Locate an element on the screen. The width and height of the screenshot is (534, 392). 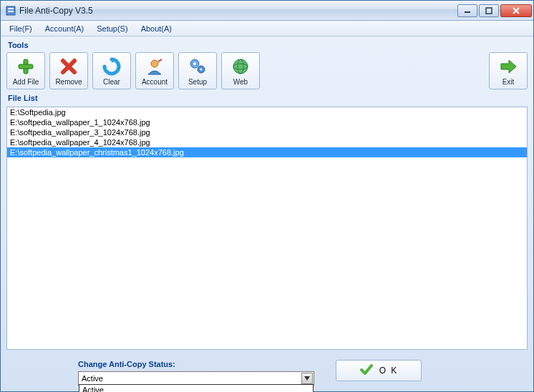
menu-file: File(F) is located at coordinates (21, 29).